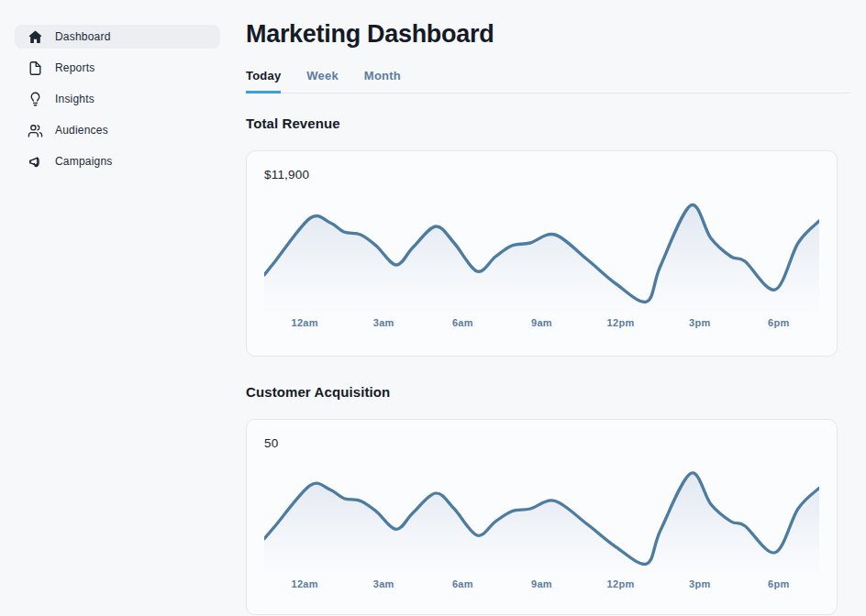 Image resolution: width=866 pixels, height=616 pixels. What do you see at coordinates (541, 443) in the screenshot?
I see `acquisition-current-value: 50` at bounding box center [541, 443].